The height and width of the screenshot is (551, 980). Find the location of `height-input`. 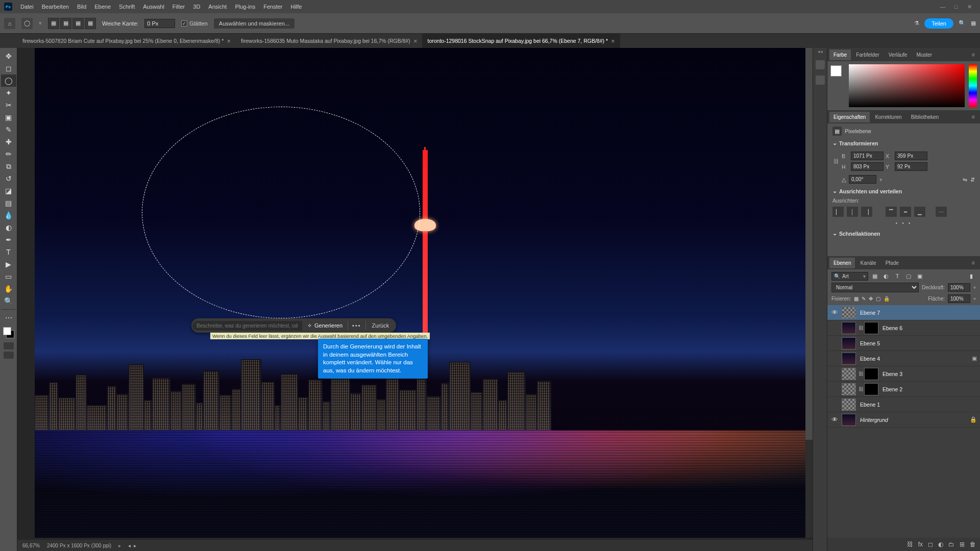

height-input is located at coordinates (867, 166).